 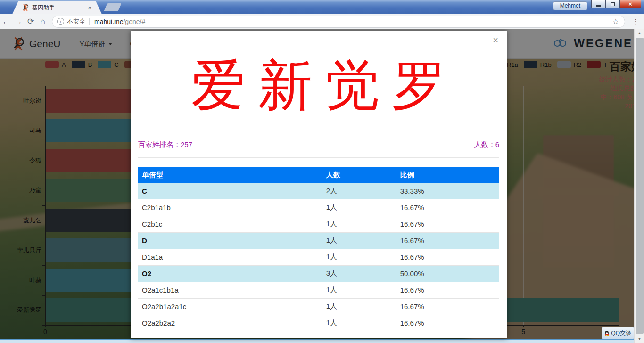 What do you see at coordinates (230, 273) in the screenshot?
I see `table-cell: O2` at bounding box center [230, 273].